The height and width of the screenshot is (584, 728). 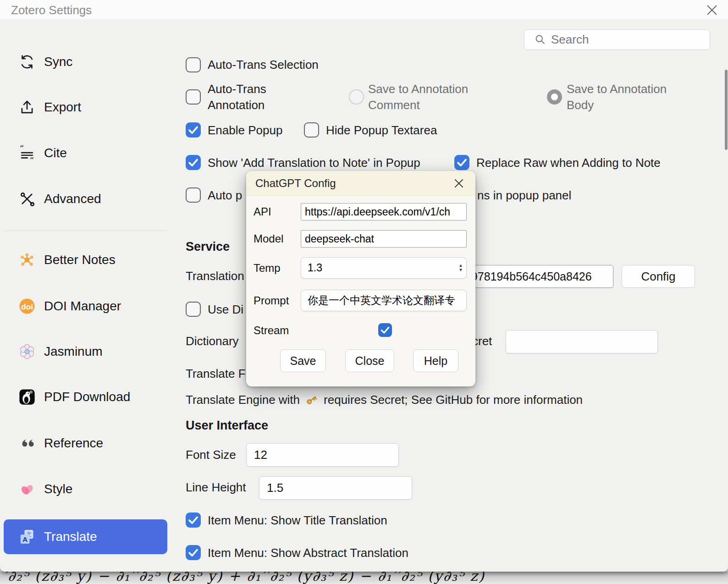 What do you see at coordinates (85, 231) in the screenshot?
I see `sidebar-divider` at bounding box center [85, 231].